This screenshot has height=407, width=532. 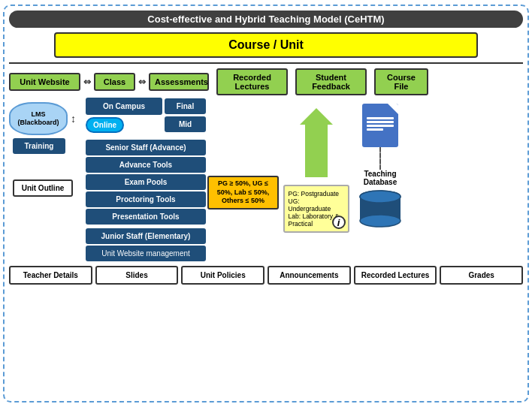 I want to click on class-column: On Campus Online Final Mid, so click(x=146, y=179).